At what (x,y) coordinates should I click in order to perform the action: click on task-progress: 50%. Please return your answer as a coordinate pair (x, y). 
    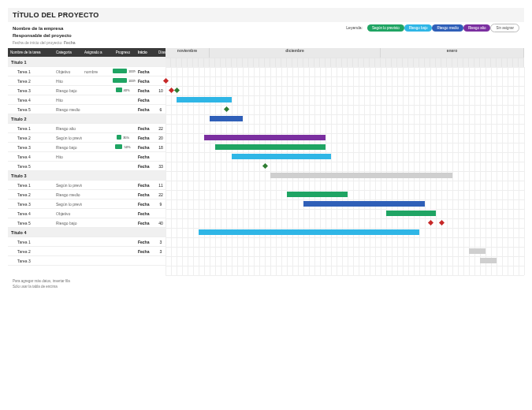
    Looking at the image, I should click on (123, 147).